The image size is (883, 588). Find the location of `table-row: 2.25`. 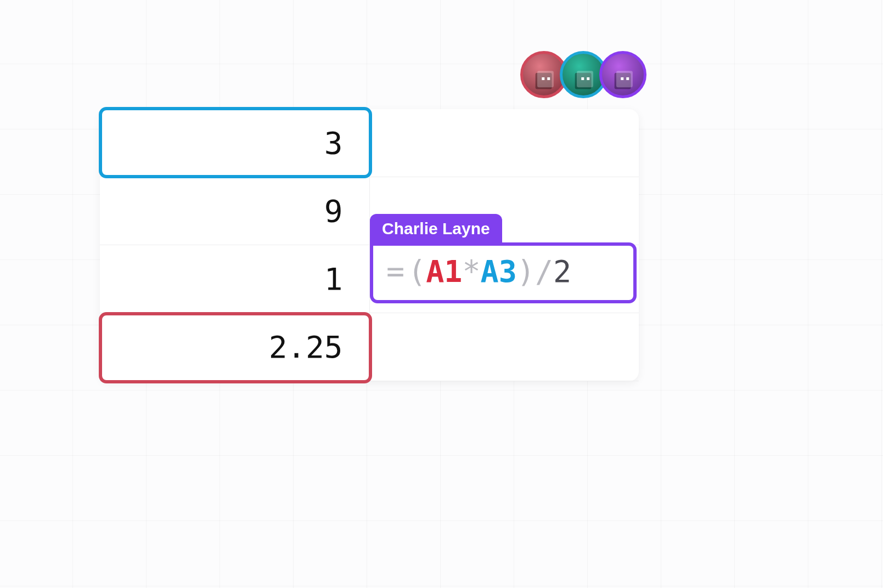

table-row: 2.25 is located at coordinates (369, 347).